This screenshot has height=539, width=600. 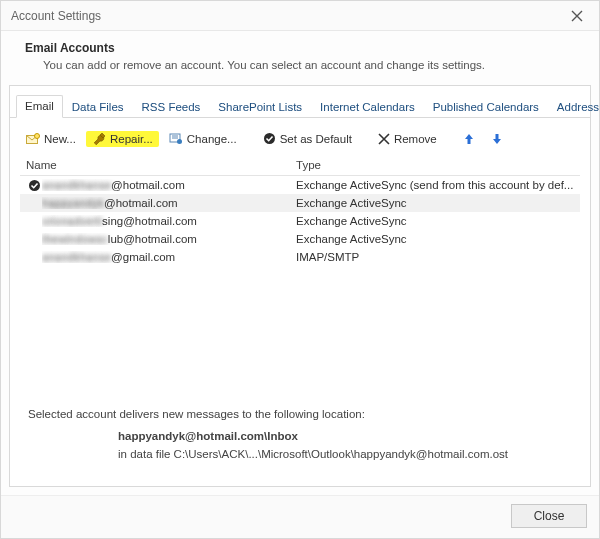 What do you see at coordinates (300, 102) in the screenshot?
I see `tabs: EmailData FilesRSS FeedsSharePoint Lists…` at bounding box center [300, 102].